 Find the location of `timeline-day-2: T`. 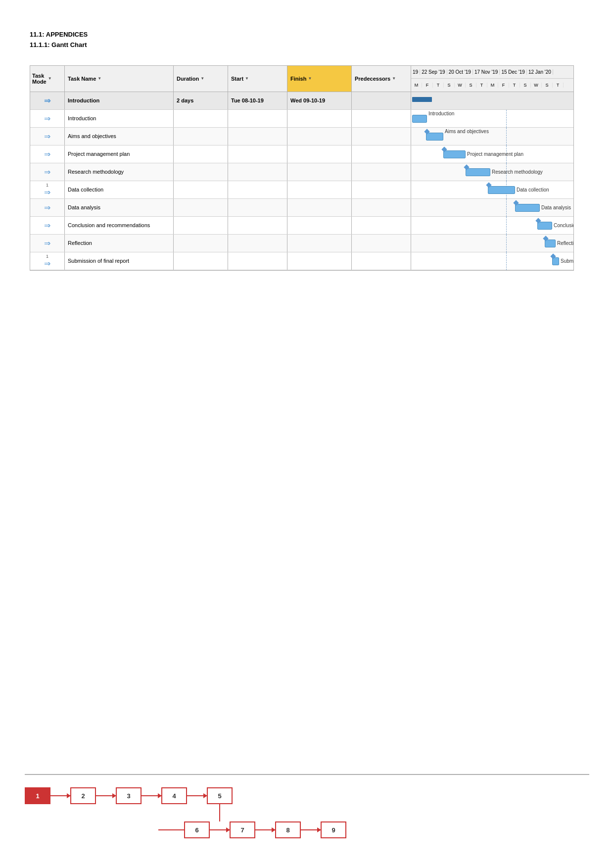

timeline-day-2: T is located at coordinates (438, 85).